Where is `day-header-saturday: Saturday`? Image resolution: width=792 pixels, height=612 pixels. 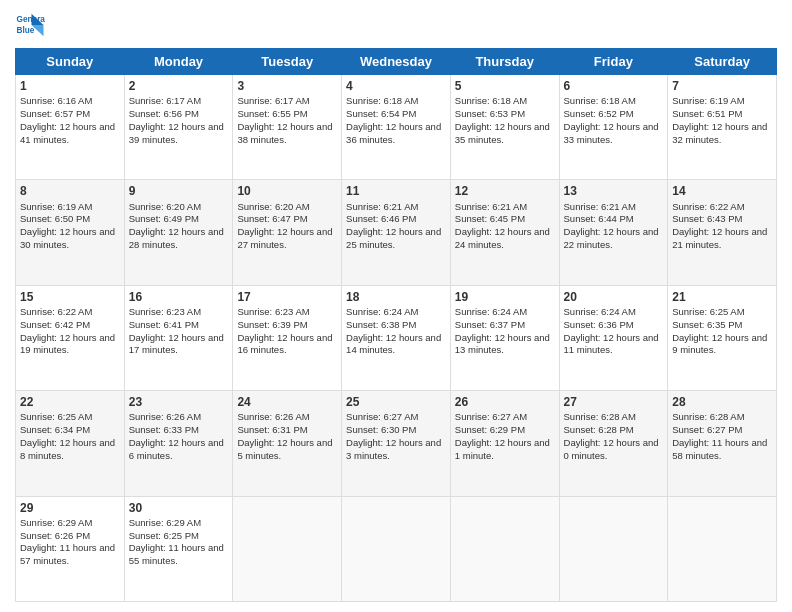 day-header-saturday: Saturday is located at coordinates (722, 62).